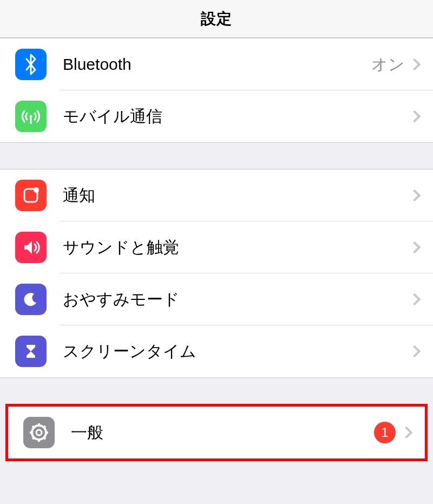 The height and width of the screenshot is (504, 433). Describe the element at coordinates (31, 351) in the screenshot. I see `hourglass-icon` at that location.